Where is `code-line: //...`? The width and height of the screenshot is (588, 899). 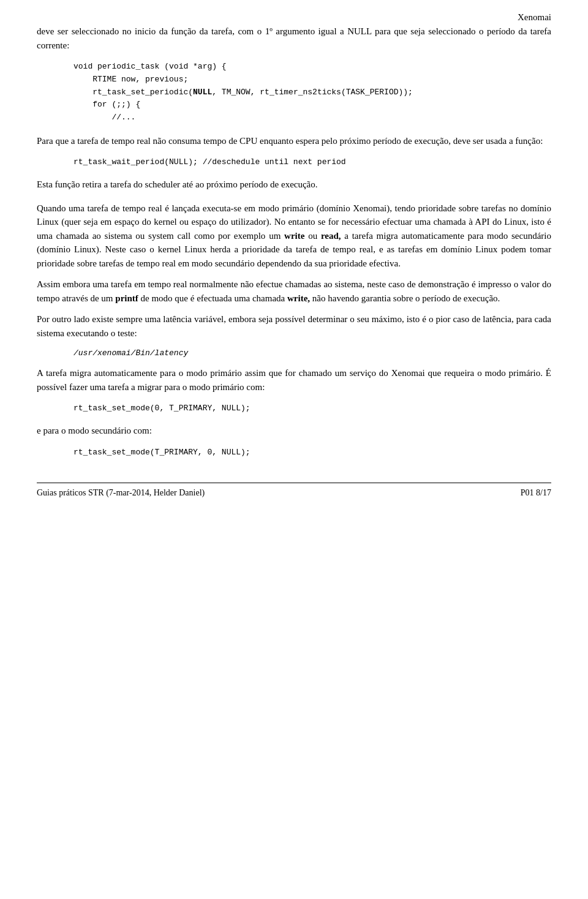
code-line: //... is located at coordinates (312, 118).